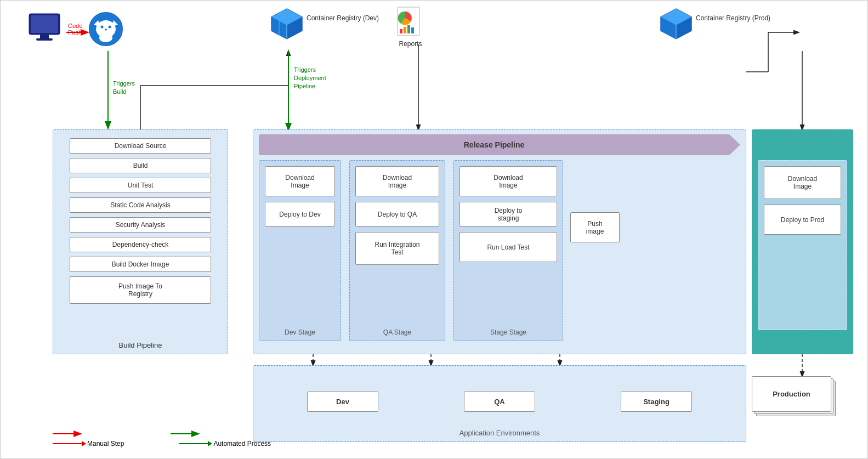  I want to click on step-push-image: Pushimage, so click(595, 227).